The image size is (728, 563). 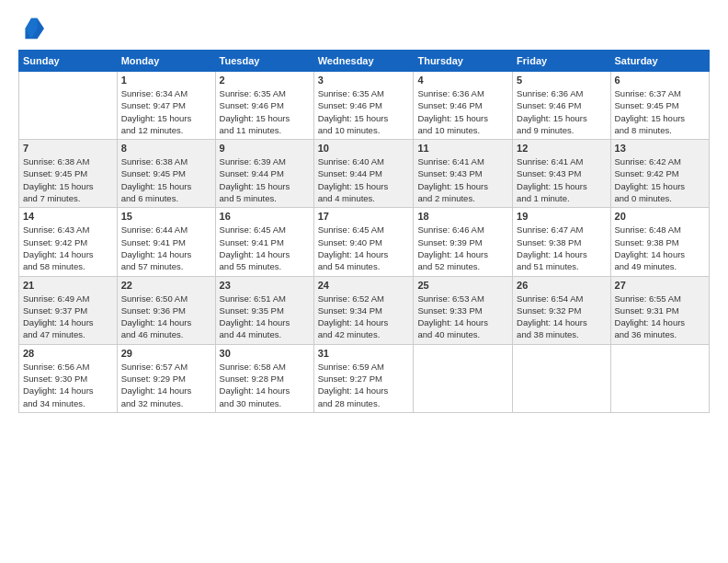 I want to click on day-info: Sunrise: 6:41 AMSunset: 9:43 PMDaylight:…, so click(x=561, y=180).